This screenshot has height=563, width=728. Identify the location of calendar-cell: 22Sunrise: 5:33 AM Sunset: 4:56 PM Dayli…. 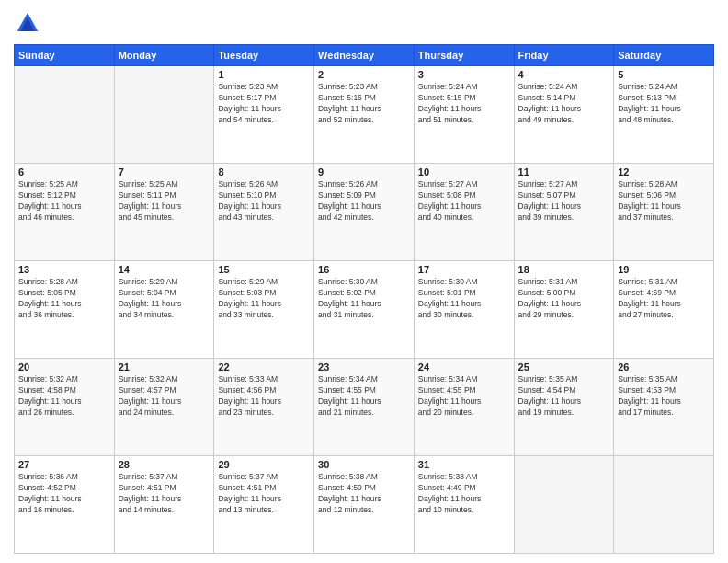
(265, 408).